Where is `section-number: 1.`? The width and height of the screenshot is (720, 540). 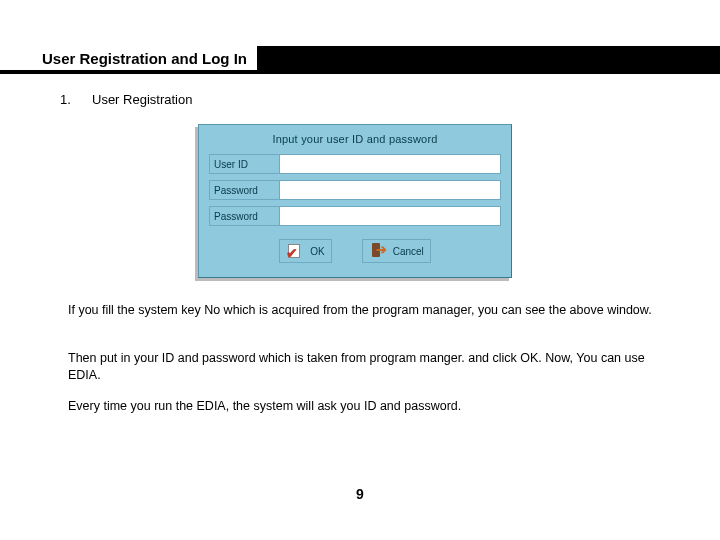
section-number: 1. is located at coordinates (66, 100).